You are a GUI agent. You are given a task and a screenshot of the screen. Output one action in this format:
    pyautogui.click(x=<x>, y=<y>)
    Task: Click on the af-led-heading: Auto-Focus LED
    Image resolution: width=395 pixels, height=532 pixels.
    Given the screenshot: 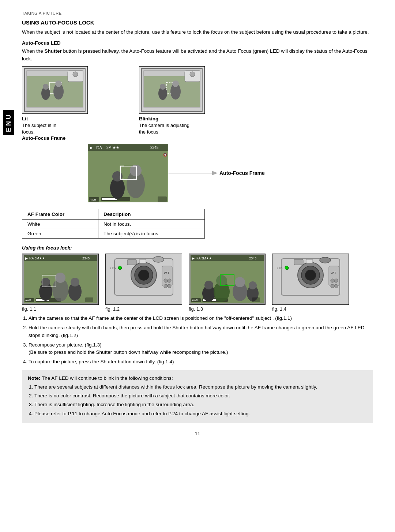 What is the action you would take?
    pyautogui.click(x=198, y=43)
    